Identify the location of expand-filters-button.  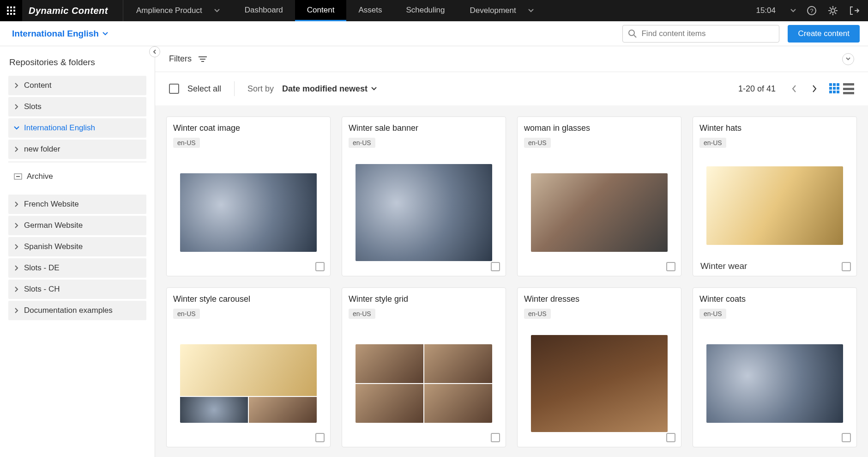
(848, 59).